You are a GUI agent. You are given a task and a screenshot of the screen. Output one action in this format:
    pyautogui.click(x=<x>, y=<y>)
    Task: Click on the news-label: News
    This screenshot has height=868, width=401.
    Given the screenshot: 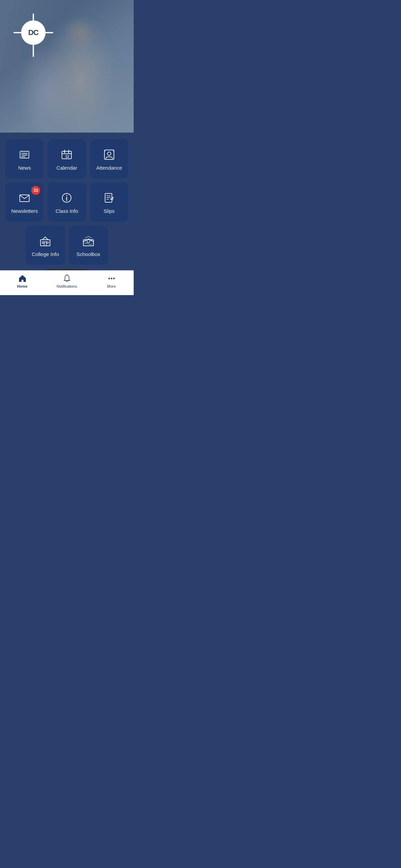 What is the action you would take?
    pyautogui.click(x=24, y=168)
    